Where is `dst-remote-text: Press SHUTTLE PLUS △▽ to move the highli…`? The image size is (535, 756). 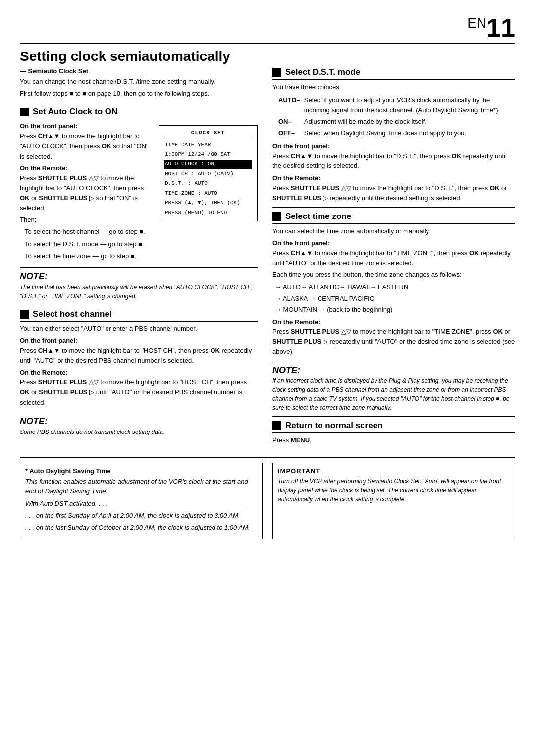
dst-remote-text: Press SHUTTLE PLUS △▽ to move the highli… is located at coordinates (394, 193).